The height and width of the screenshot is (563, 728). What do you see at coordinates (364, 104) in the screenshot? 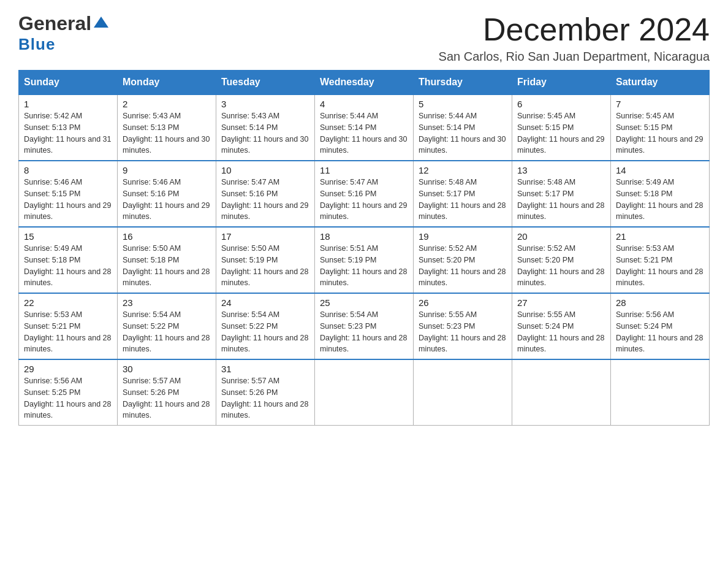
I see `day-number: 4` at bounding box center [364, 104].